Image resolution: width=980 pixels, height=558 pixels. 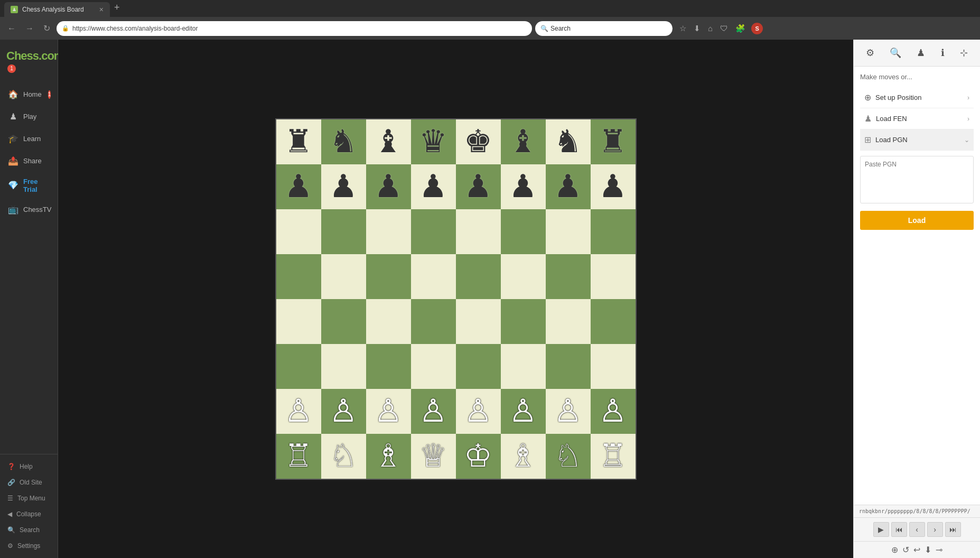 What do you see at coordinates (917, 140) in the screenshot?
I see `load-pgn-item: ⊞ Load PGN ⌄` at bounding box center [917, 140].